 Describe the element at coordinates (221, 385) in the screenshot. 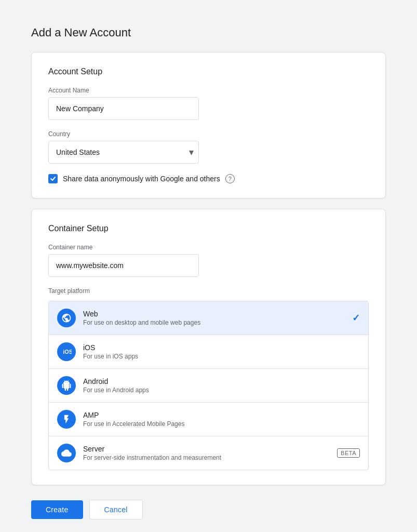

I see `android-platform-text: Android For use in Android apps` at that location.